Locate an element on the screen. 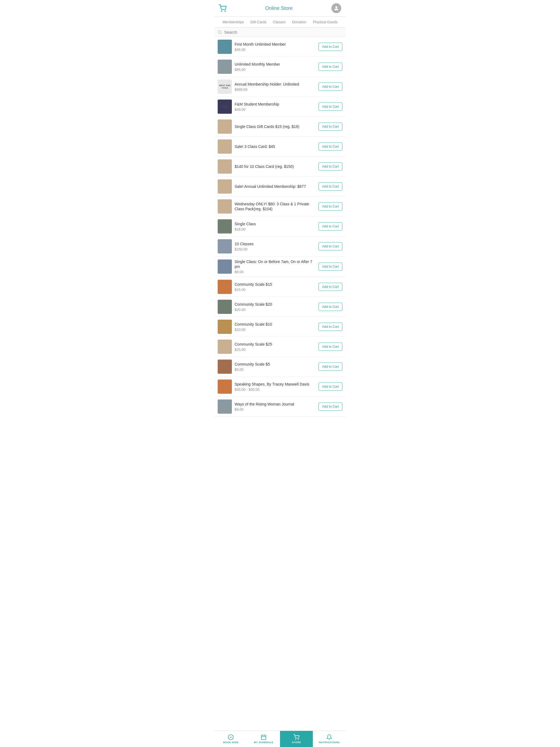 The width and height of the screenshot is (560, 747). tab-physical-goods: Physical Goods is located at coordinates (325, 22).